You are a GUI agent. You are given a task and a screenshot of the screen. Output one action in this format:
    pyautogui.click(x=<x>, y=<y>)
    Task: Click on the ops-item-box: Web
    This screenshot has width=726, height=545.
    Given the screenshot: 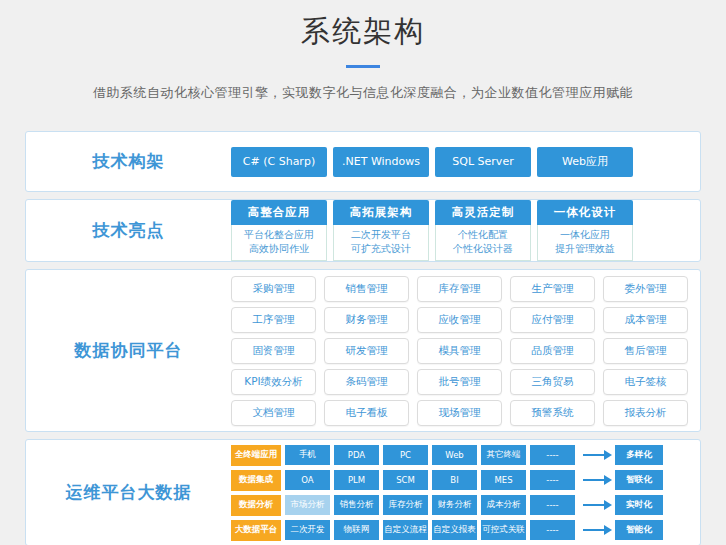 What is the action you would take?
    pyautogui.click(x=454, y=455)
    